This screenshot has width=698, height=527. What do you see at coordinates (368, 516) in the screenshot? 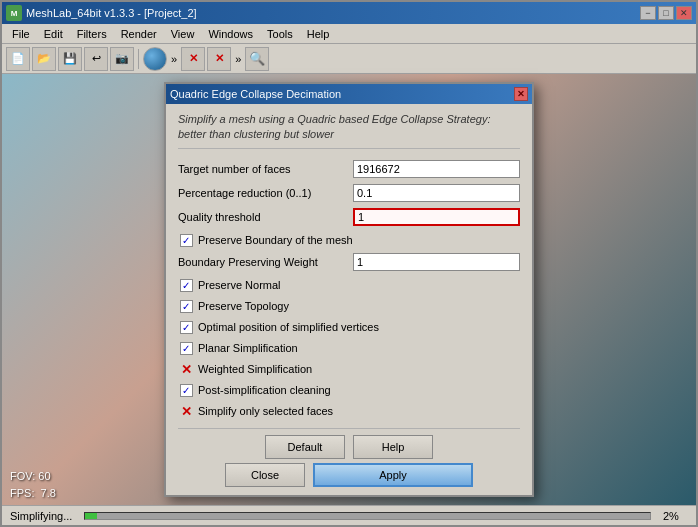
I see `progress-bar` at bounding box center [368, 516].